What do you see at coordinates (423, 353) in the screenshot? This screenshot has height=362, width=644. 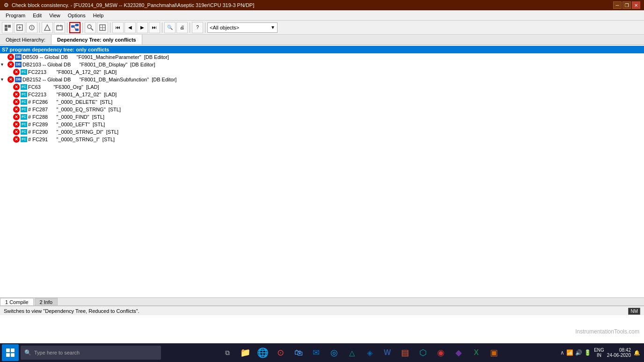 I see `app-button-2: ⬡` at bounding box center [423, 353].